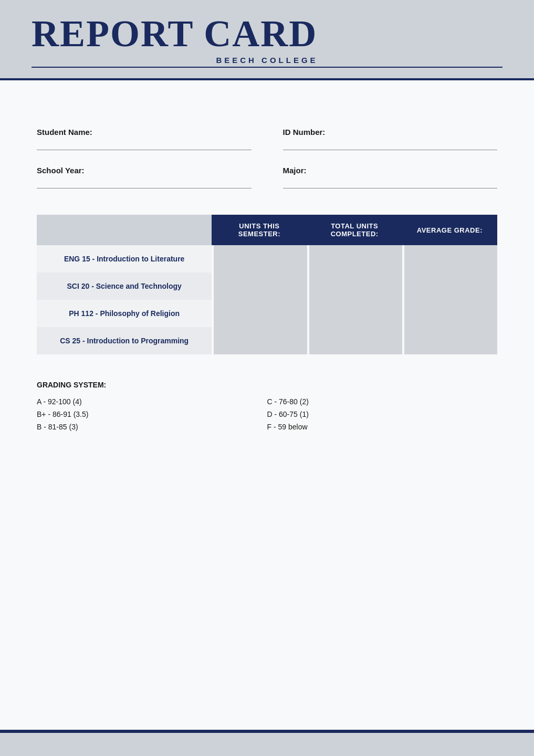 The width and height of the screenshot is (534, 756). I want to click on header: REPORT CARD BEECH COLLEGE, so click(267, 40).